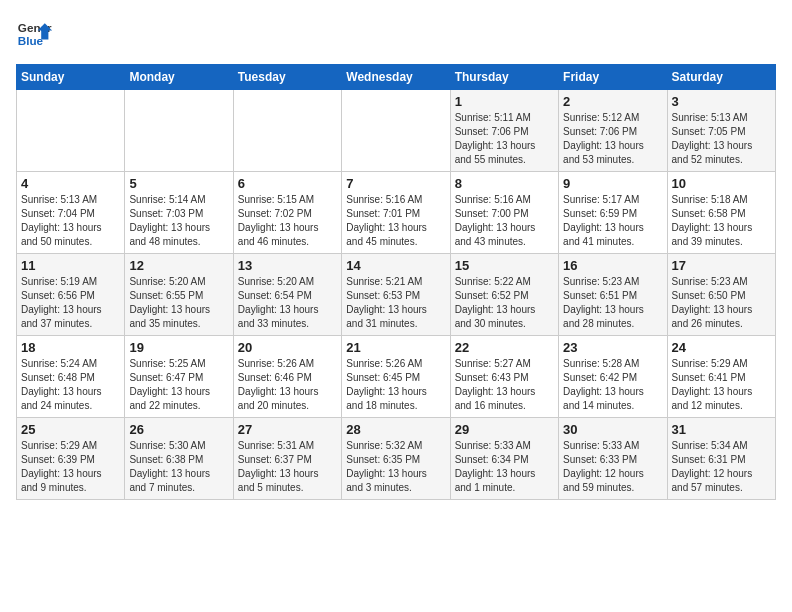 The height and width of the screenshot is (612, 792). Describe the element at coordinates (70, 221) in the screenshot. I see `day-info: Sunrise: 5:13 AM Sunset: 7:04 PM Dayligh…` at that location.